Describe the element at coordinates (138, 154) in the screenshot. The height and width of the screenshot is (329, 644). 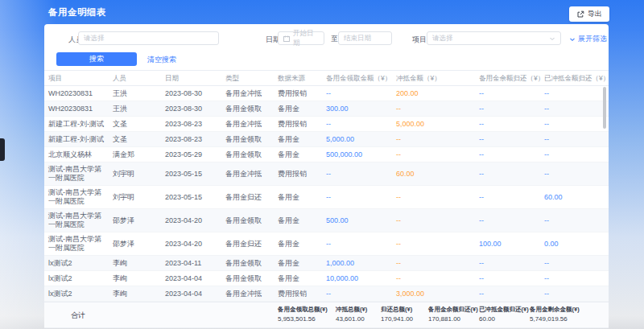
I see `cell-person: 满金郑` at that location.